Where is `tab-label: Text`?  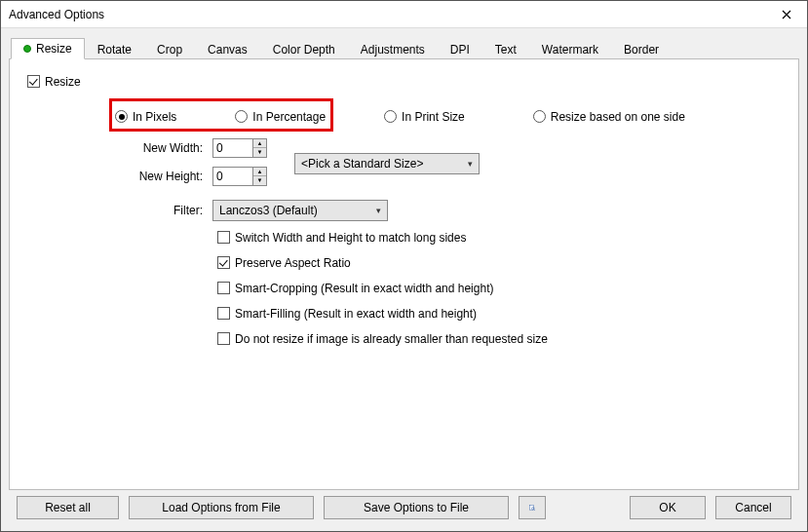
tab-label: Text is located at coordinates (506, 50).